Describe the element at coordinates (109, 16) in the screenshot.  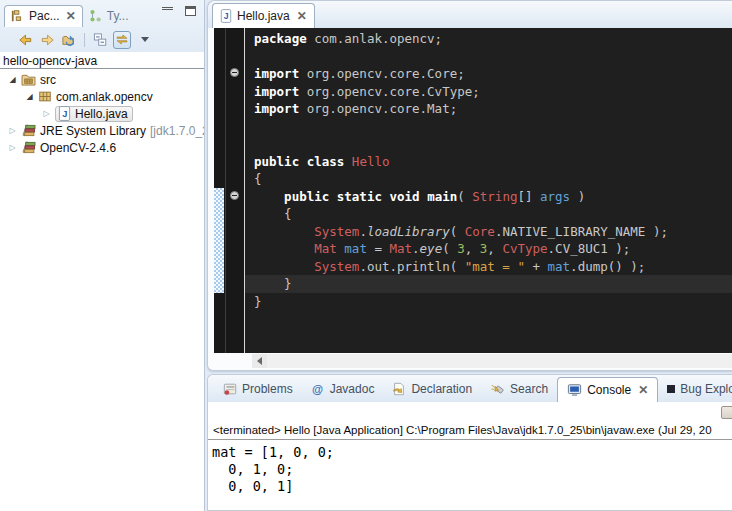
I see `tab-type-hierarchy: Ty...` at that location.